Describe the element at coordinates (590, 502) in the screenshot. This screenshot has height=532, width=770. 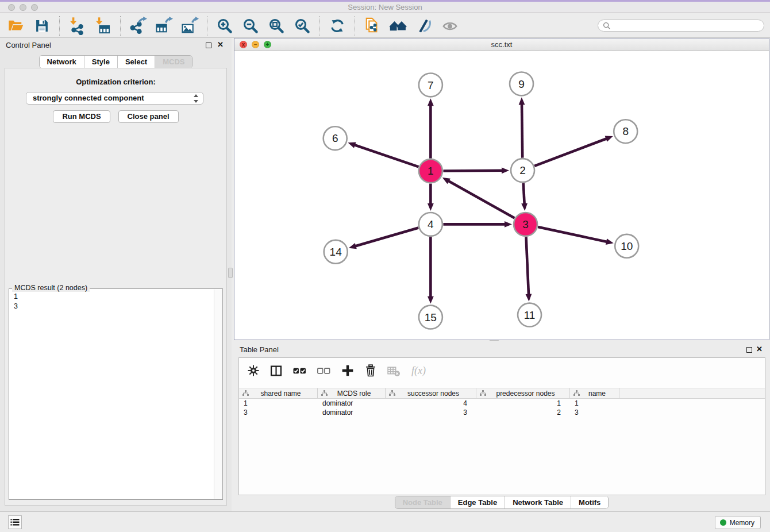
I see `tab-motifs: Motifs` at that location.